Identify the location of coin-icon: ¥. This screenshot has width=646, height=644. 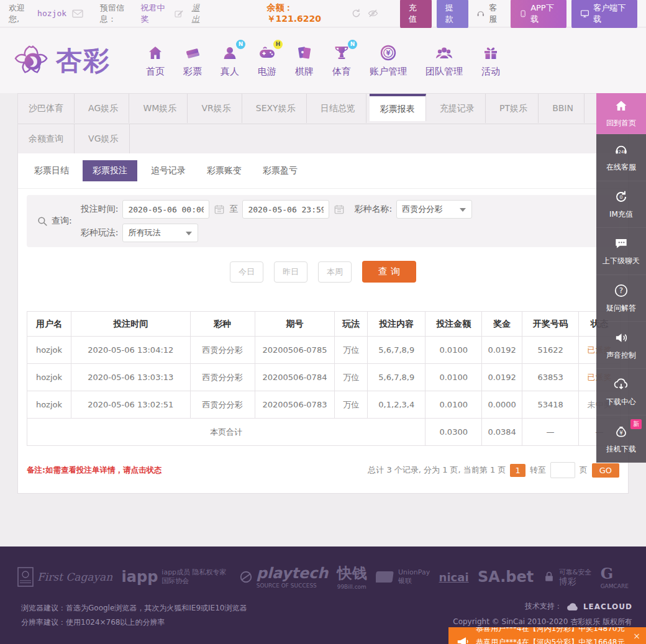
(388, 53).